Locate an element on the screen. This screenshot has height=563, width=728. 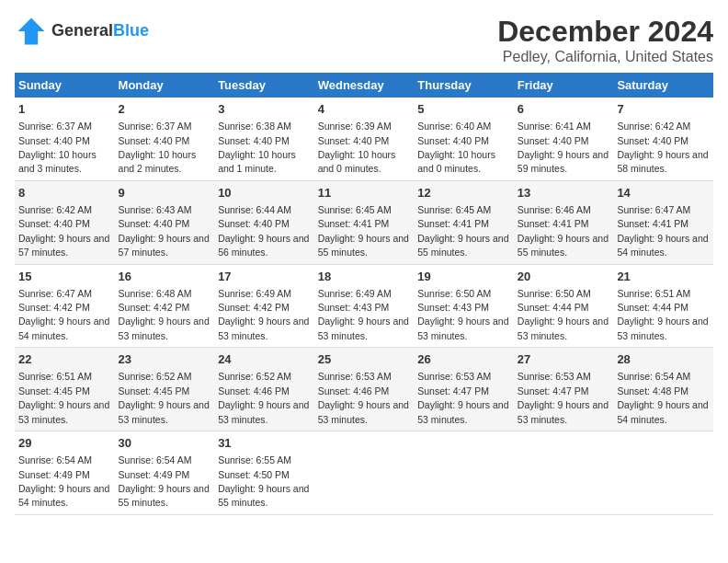
day-number: 7 is located at coordinates (664, 109).